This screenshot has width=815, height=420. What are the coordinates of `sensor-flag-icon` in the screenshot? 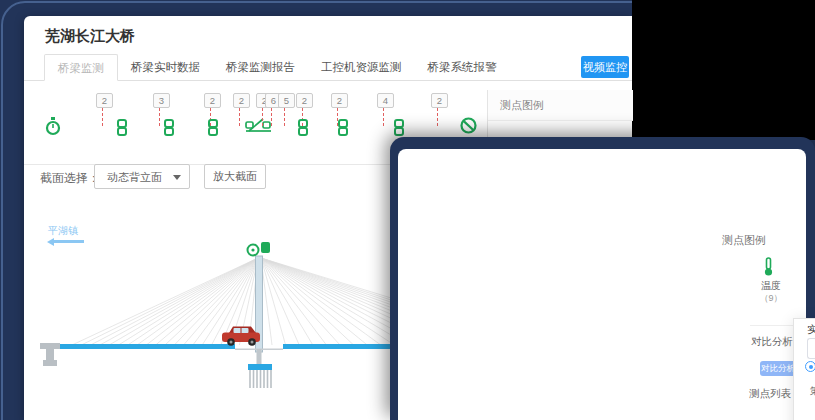 It's located at (266, 248).